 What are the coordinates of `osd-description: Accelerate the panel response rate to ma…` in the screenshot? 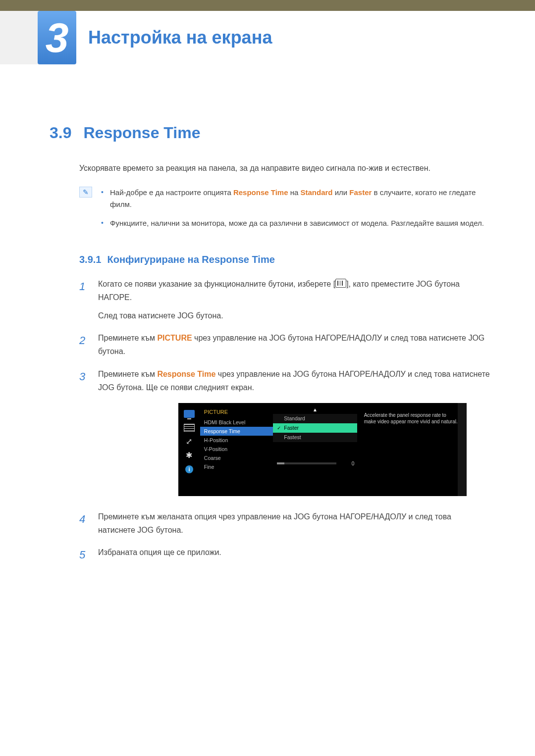 It's located at (412, 450).